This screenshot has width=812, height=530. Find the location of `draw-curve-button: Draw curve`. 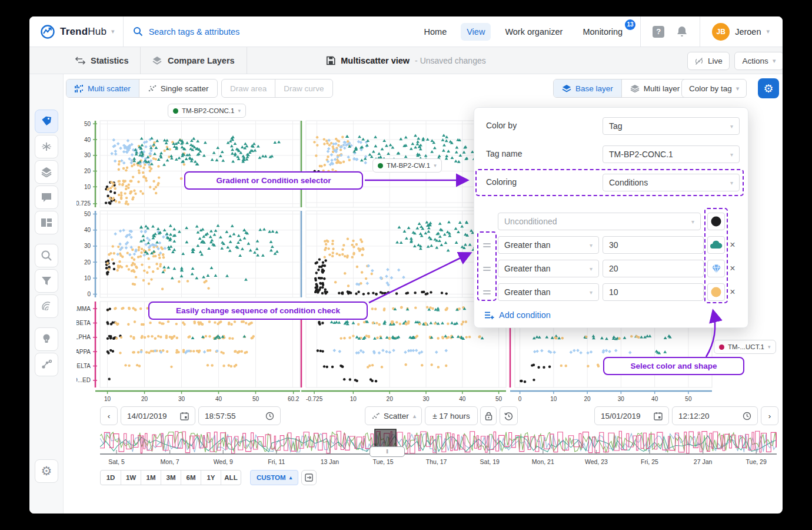

draw-curve-button: Draw curve is located at coordinates (304, 88).